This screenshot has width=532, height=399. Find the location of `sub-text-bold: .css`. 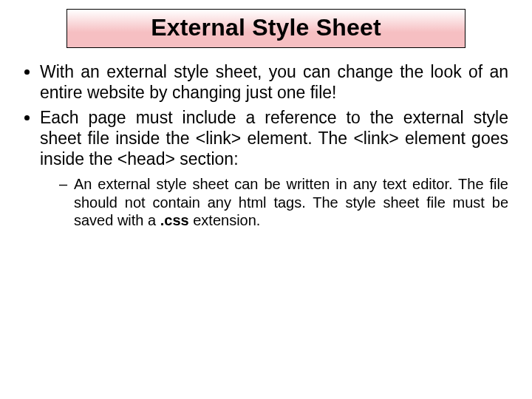

sub-text-bold: .css is located at coordinates (174, 220).